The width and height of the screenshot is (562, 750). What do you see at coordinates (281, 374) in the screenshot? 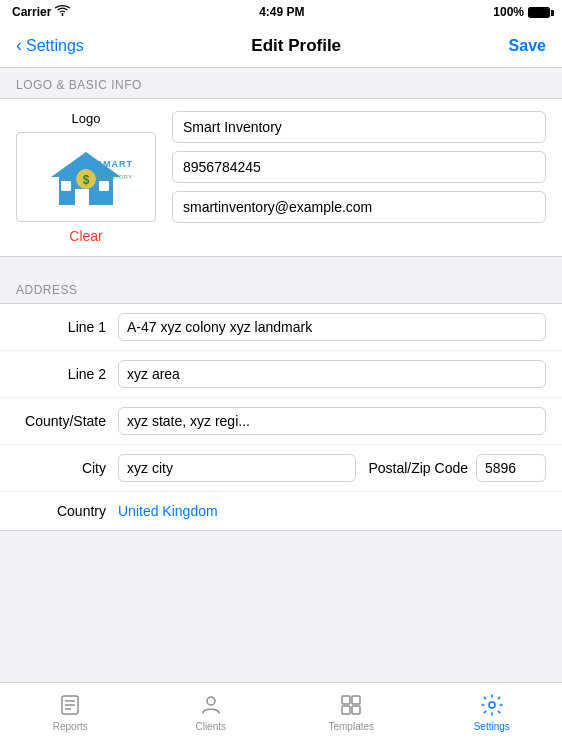
I see `line2-row: Line 2` at bounding box center [281, 374].